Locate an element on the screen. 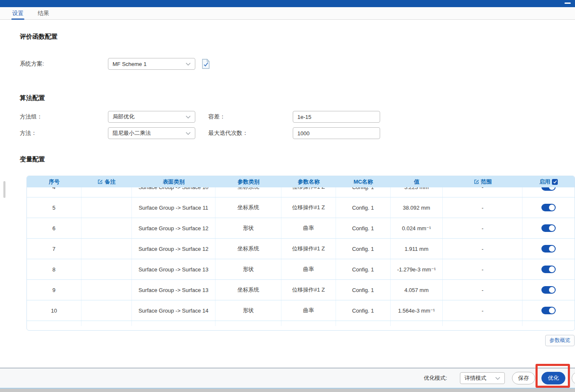  cell-value: 38.092 mm is located at coordinates (417, 208).